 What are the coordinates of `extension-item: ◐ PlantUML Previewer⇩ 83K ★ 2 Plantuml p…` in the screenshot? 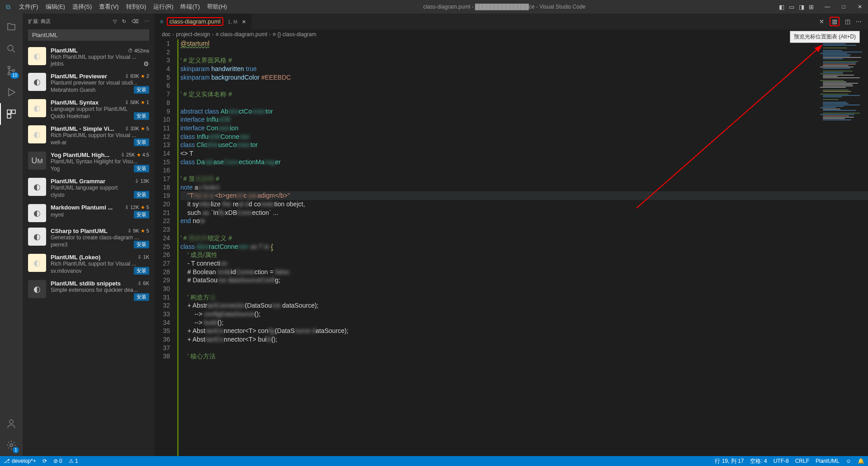 It's located at (89, 83).